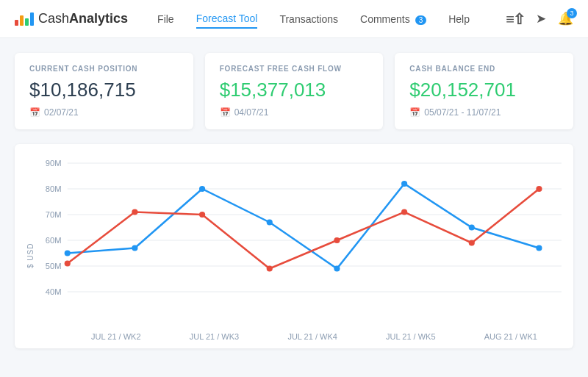 The image size is (588, 377). Describe the element at coordinates (300, 334) in the screenshot. I see `x-axis-labels: JUL 21 / WK2 JUL 21 / WK3 JUL 21 / WK4 J…` at that location.